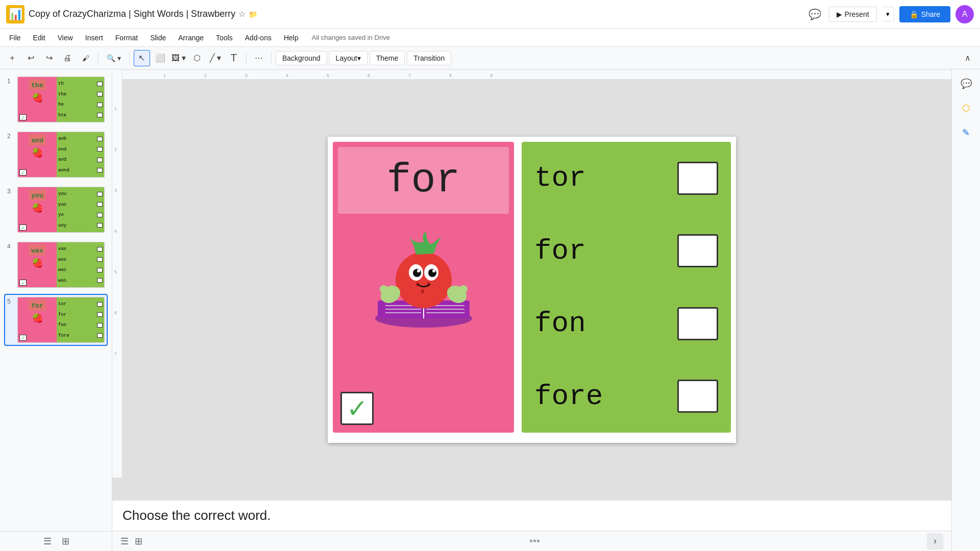 The height and width of the screenshot is (551, 980). What do you see at coordinates (966, 84) in the screenshot?
I see `right-panel-comments-button: 💬` at bounding box center [966, 84].